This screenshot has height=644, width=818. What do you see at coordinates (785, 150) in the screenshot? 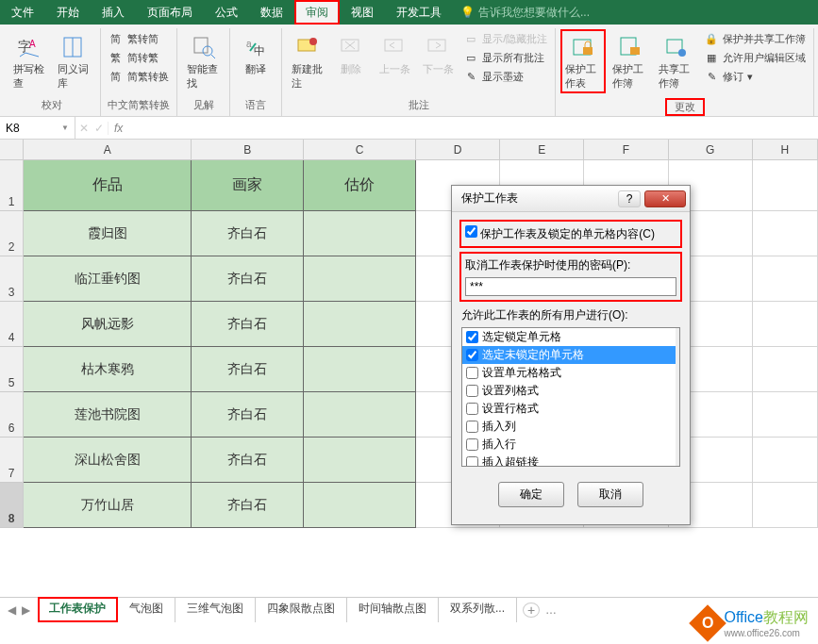
I see `col-header-H: H` at bounding box center [785, 150].